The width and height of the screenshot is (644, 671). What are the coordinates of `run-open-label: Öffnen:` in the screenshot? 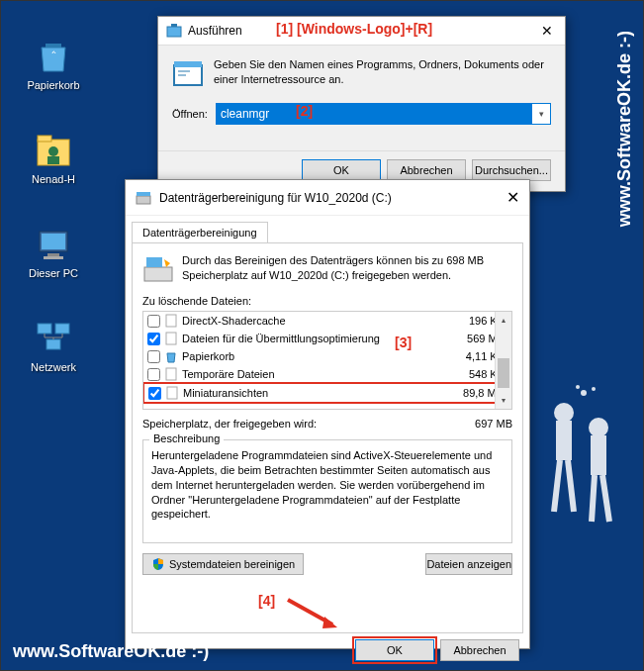 It's located at (190, 114).